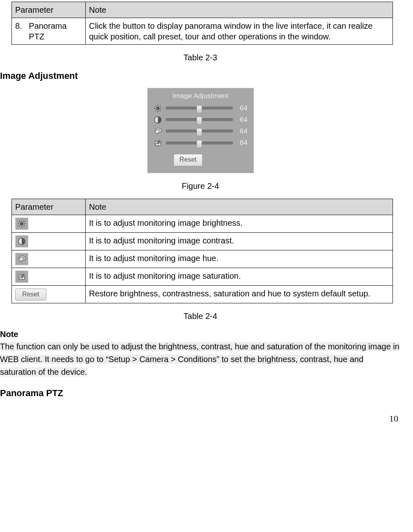  Describe the element at coordinates (240, 294) in the screenshot. I see `row-note: Restore brightness, contrastness, satura…` at that location.